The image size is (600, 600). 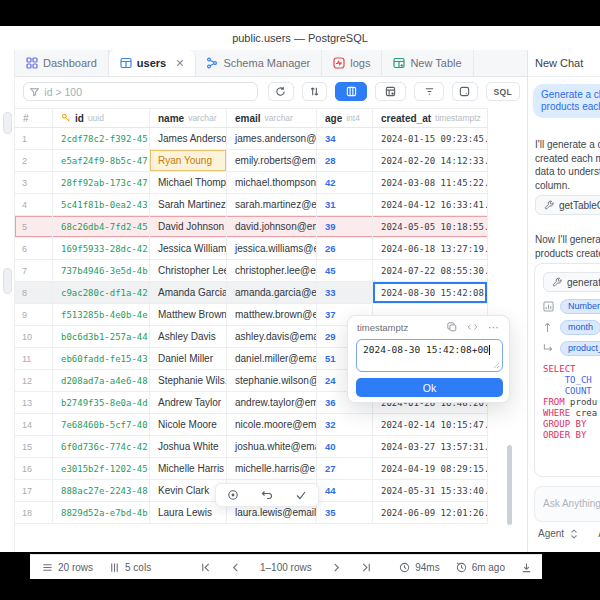 What do you see at coordinates (430, 226) in the screenshot?
I see `table-cell: 2024-05-05 10:18:55..` at bounding box center [430, 226].